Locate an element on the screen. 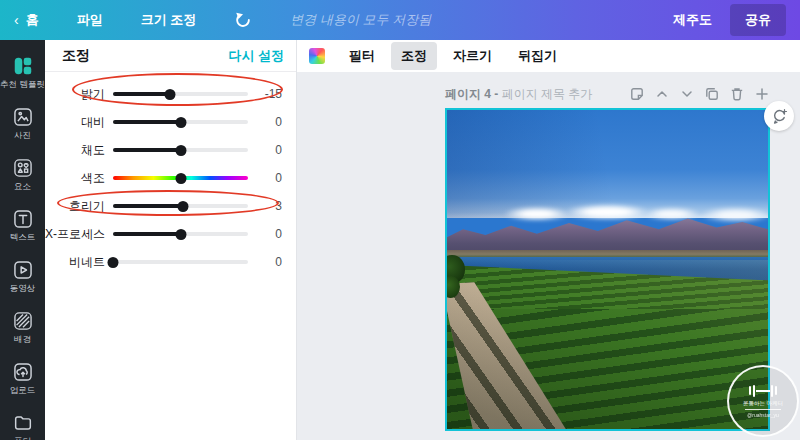  sidebar-item-label: 동영상 is located at coordinates (23, 289).